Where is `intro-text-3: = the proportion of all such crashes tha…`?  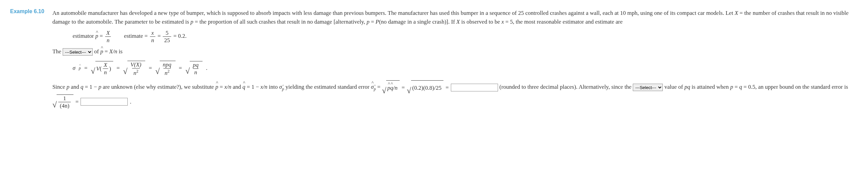 intro-text-3: = the proportion of all such crashes tha… is located at coordinates (280, 22).